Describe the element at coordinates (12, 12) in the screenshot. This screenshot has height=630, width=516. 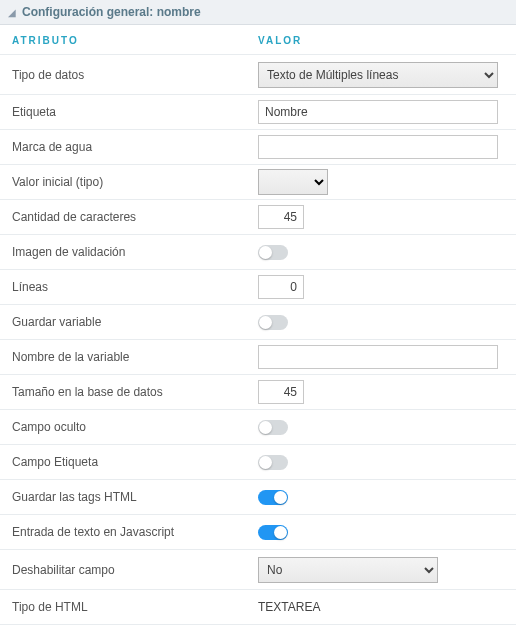
I see `collapse-icon: ◢` at that location.